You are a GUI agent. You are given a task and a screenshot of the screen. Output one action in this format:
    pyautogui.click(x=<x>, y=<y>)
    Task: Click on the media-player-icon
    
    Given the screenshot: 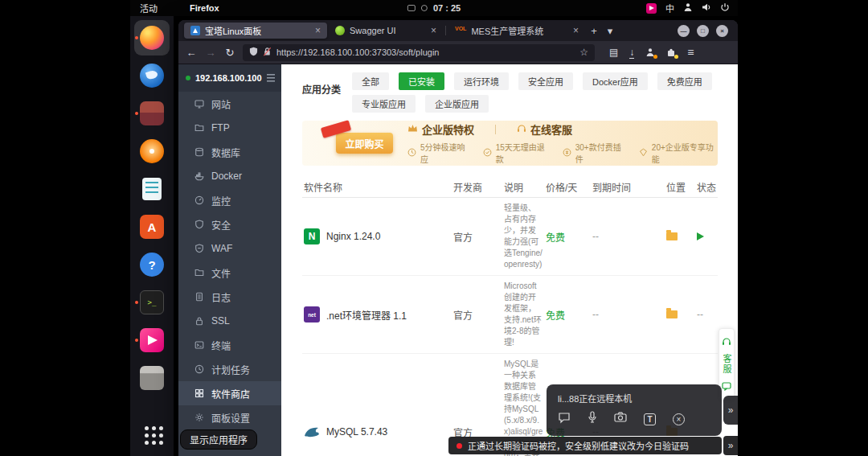 What is the action you would take?
    pyautogui.click(x=152, y=151)
    